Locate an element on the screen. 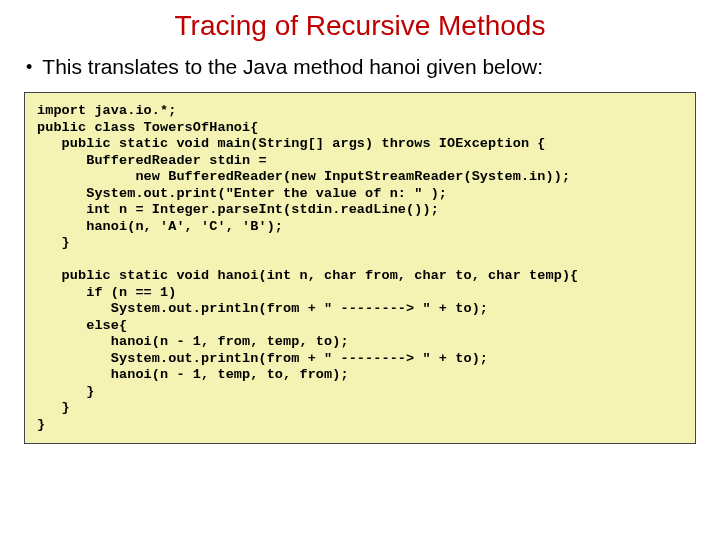 This screenshot has width=720, height=540. page-title: Tracing of Recursive Methods is located at coordinates (360, 26).